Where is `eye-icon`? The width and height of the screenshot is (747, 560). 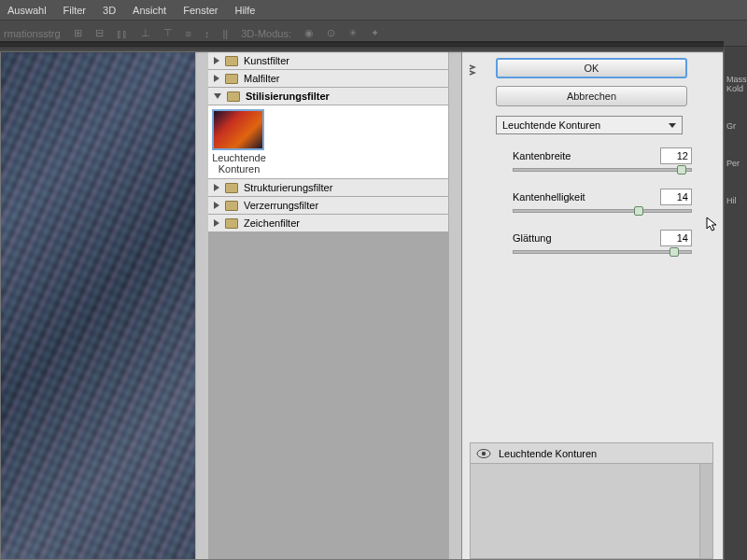
eye-icon is located at coordinates (484, 454).